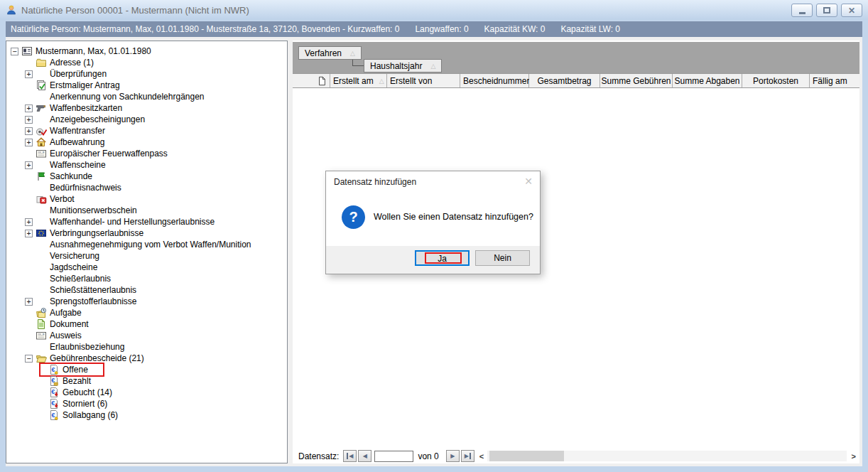 This screenshot has height=472, width=868. I want to click on tree-item: +Waffenhandel- und Herstellungserlaubnis…, so click(146, 222).